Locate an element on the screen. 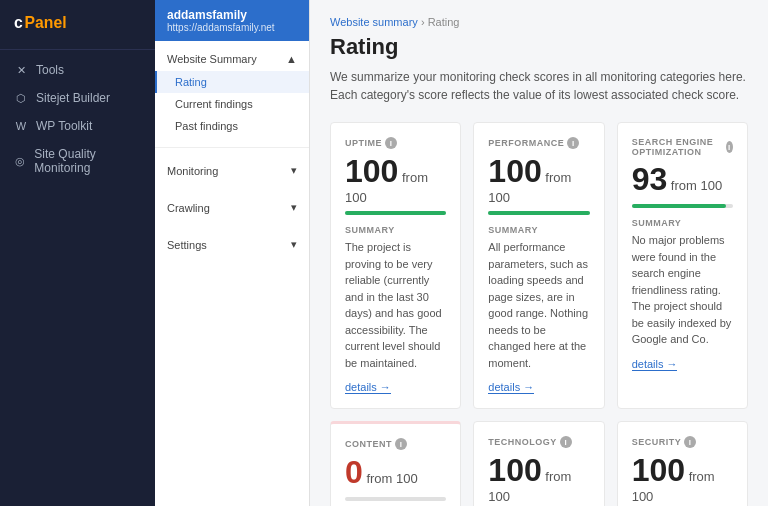  card-performance-progress-bar is located at coordinates (538, 213).